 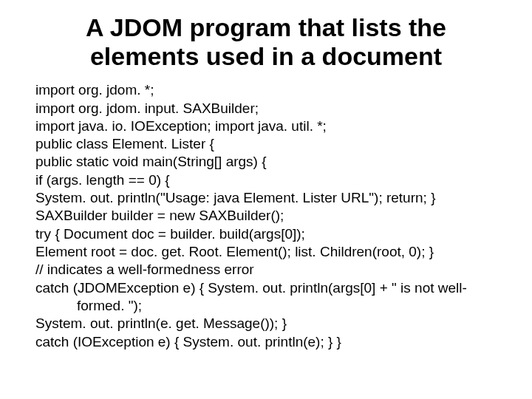 What do you see at coordinates (266, 342) in the screenshot?
I see `code-line: catch (IOException e) { System. out. pri…` at bounding box center [266, 342].